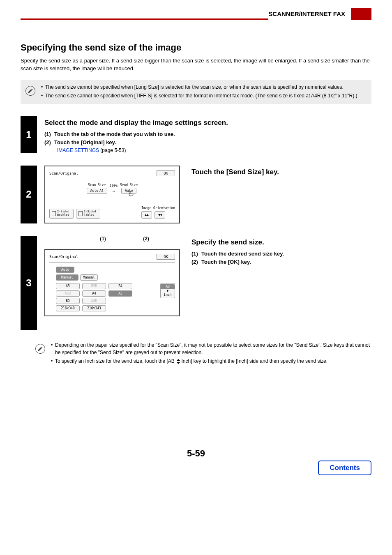 Image resolution: width=392 pixels, height=555 pixels. What do you see at coordinates (120, 286) in the screenshot?
I see `size-b4-button: B4` at bounding box center [120, 286].